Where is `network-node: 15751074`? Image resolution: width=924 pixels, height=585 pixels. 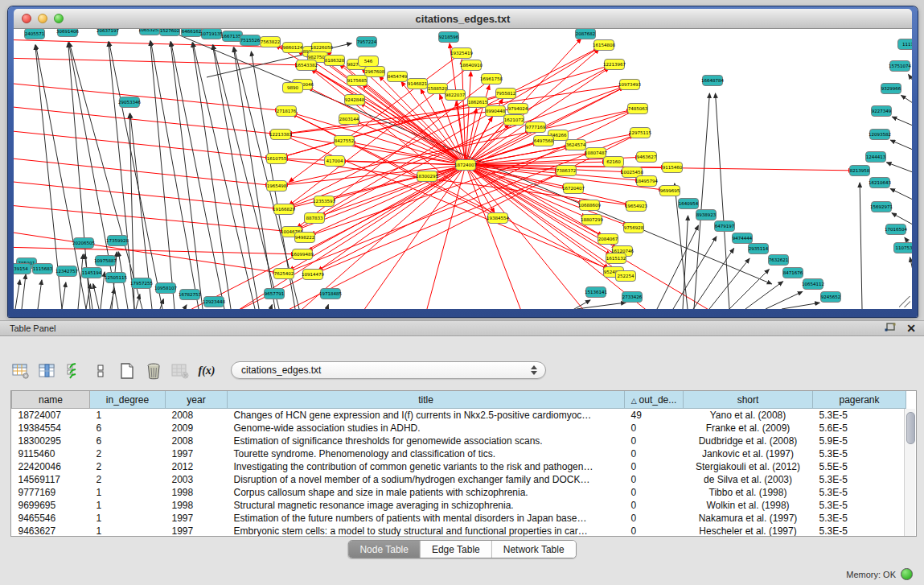
network-node: 15751074 is located at coordinates (900, 66).